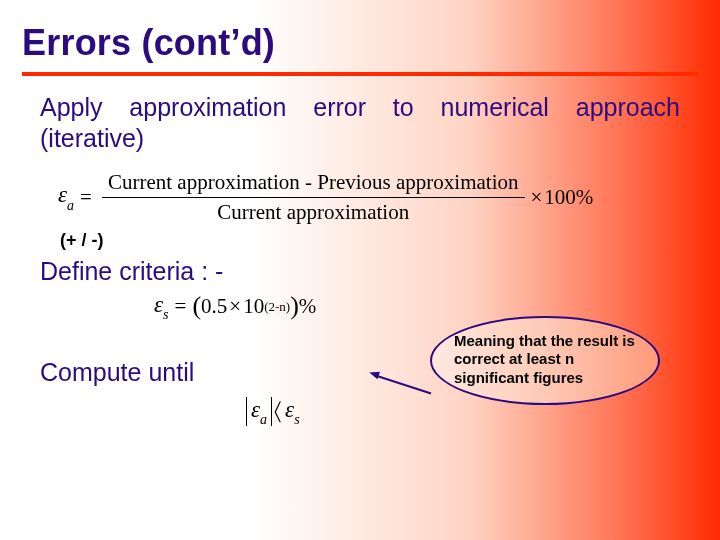 Image resolution: width=720 pixels, height=540 pixels. Describe the element at coordinates (314, 198) in the screenshot. I see `eq1-fraction: Current approximation - Previous approxi…` at that location.